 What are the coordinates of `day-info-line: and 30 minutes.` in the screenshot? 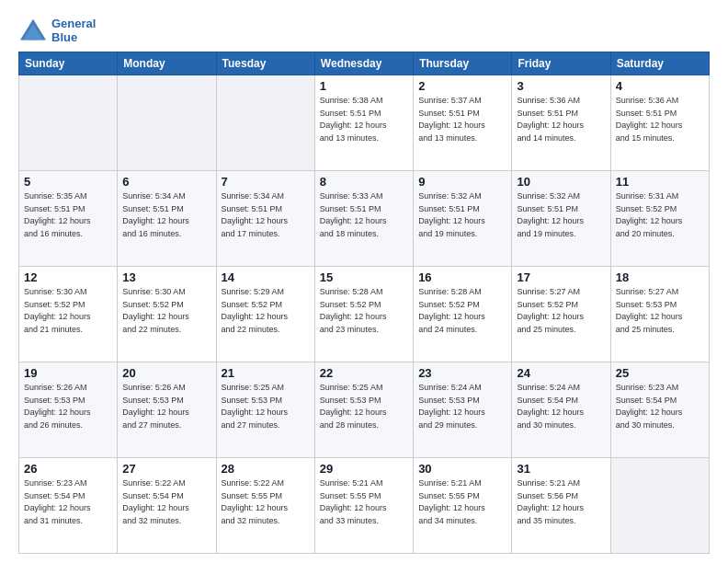 It's located at (561, 426).